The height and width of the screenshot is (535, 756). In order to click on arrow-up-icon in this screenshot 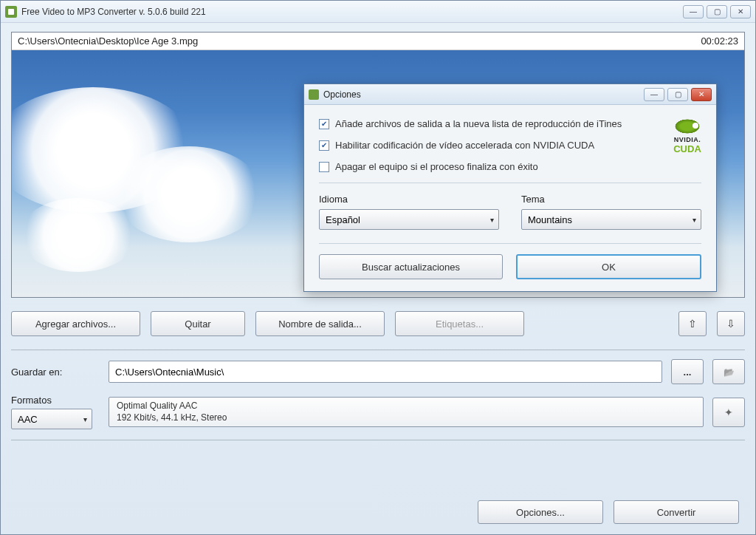, I will do `click(693, 324)`.